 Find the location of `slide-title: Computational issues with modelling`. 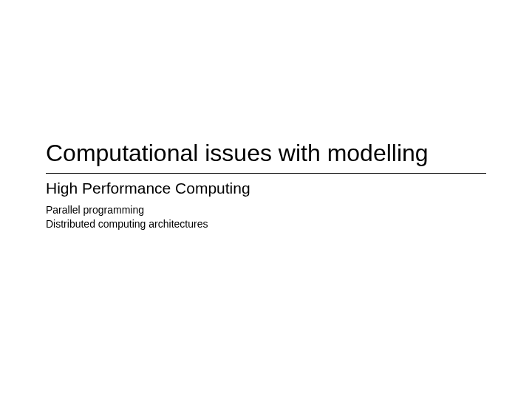

slide-title: Computational issues with modelling is located at coordinates (267, 153).